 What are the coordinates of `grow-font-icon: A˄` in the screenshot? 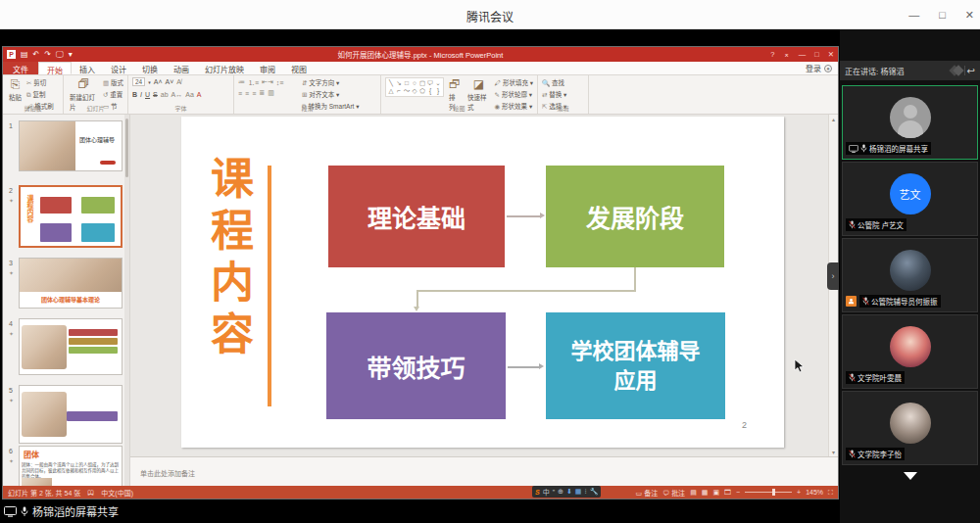 It's located at (159, 82).